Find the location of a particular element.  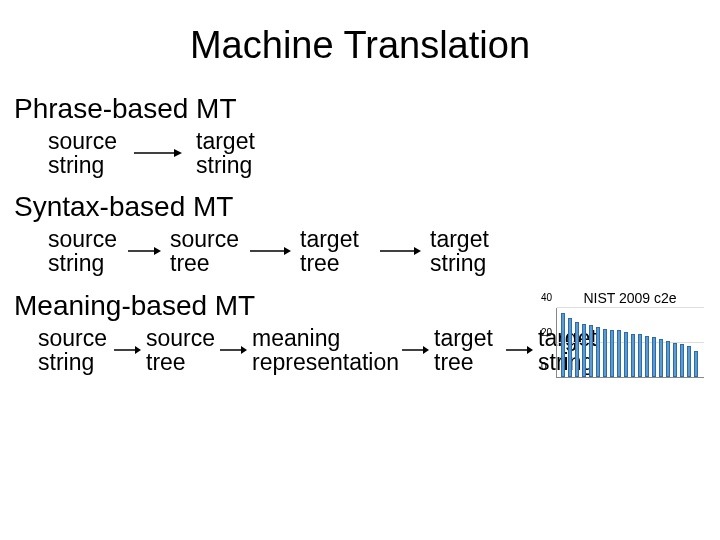

row-syntax: sourcestring sourcetree targettree targe… is located at coordinates (360, 251).